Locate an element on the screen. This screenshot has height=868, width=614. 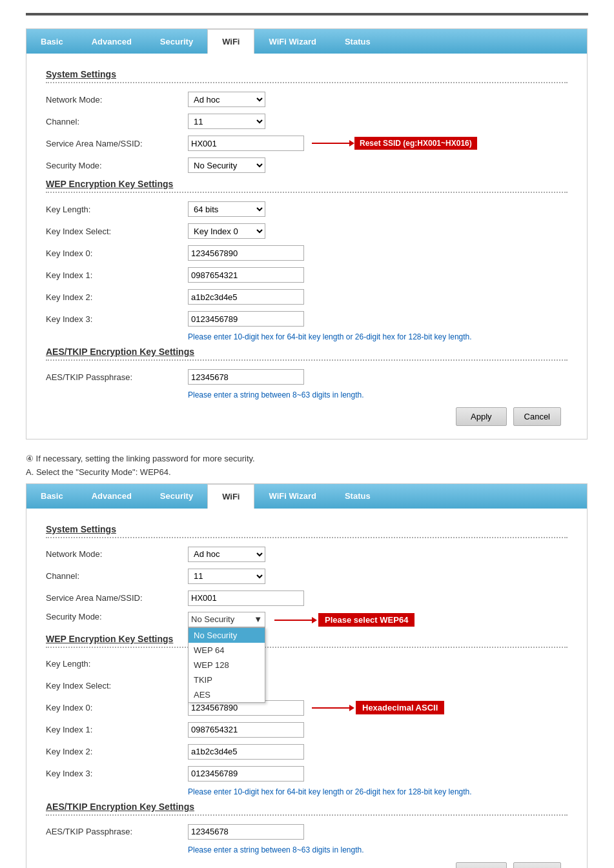
select-key-index-1: Key Index 0 Key Index 1 Key Index 2 Key … is located at coordinates (227, 231).